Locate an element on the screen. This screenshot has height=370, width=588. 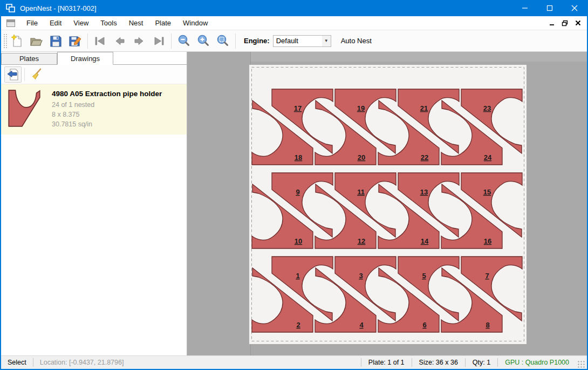
drawing-title: 4980 A05 Extraction pipe holder is located at coordinates (107, 94).